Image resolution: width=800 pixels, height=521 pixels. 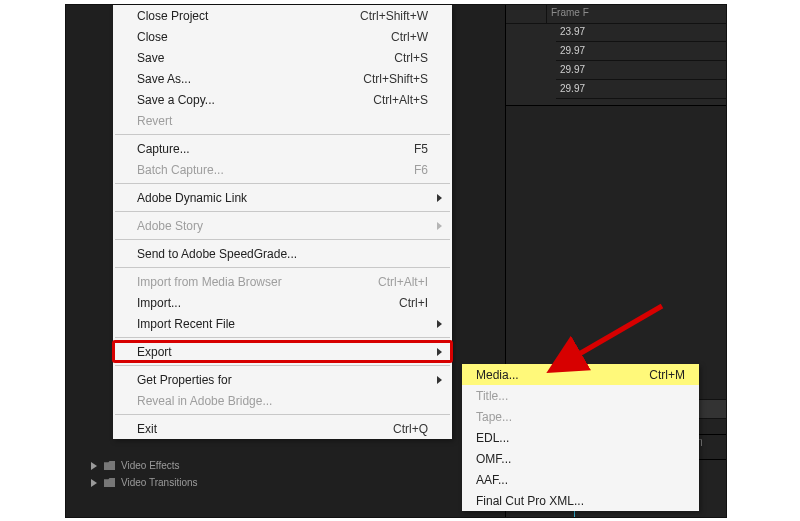 What do you see at coordinates (250, 79) in the screenshot?
I see `menu-item-label: Save As...` at bounding box center [250, 79].